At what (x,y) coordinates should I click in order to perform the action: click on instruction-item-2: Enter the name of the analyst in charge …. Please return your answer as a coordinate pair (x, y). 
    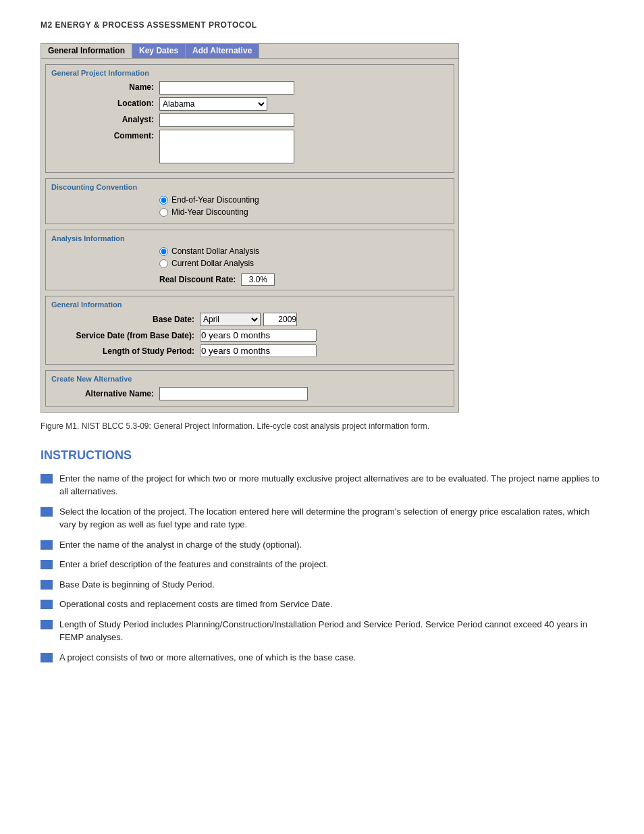
    Looking at the image, I should click on (322, 545).